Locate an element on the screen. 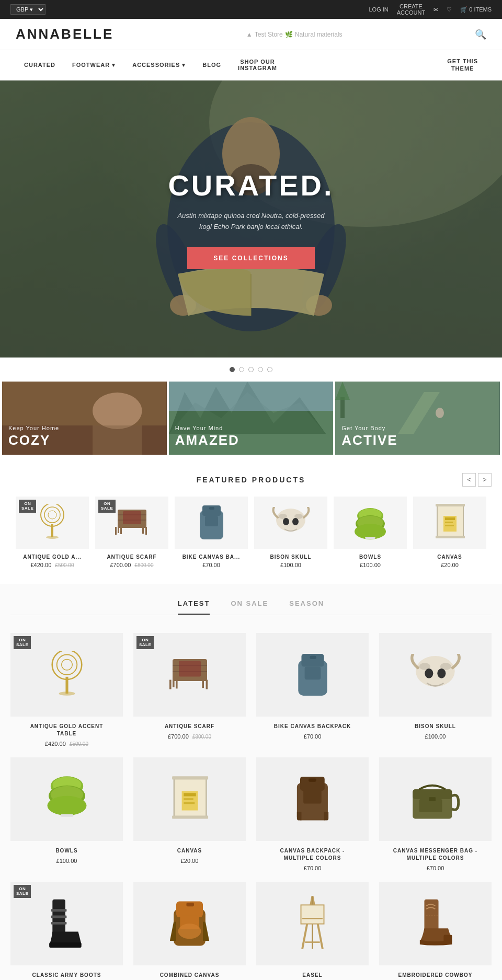 Image resolution: width=502 pixels, height=980 pixels. tabs-section: LATEST ON SALE SEASON is located at coordinates (251, 608).